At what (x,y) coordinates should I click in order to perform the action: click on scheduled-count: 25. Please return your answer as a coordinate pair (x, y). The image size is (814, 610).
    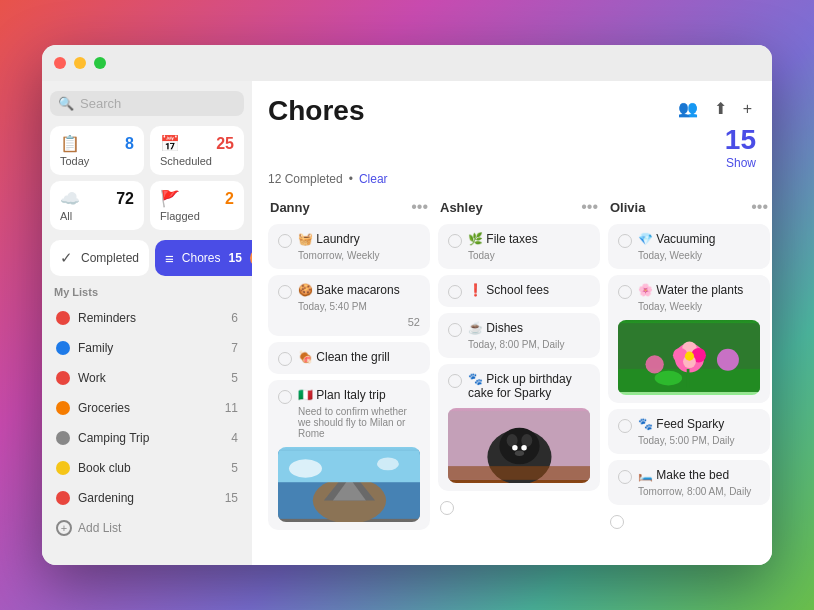
    Looking at the image, I should click on (225, 144).